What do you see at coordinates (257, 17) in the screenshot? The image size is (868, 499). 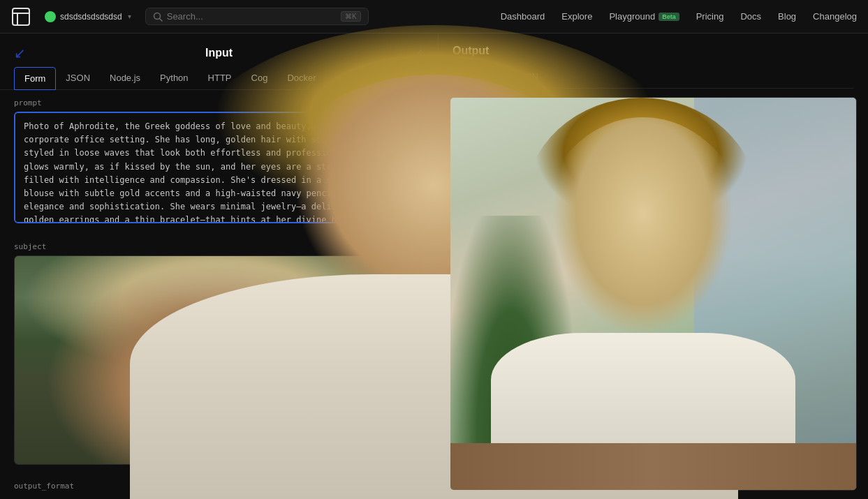 I see `search-bar: ⌘K` at bounding box center [257, 17].